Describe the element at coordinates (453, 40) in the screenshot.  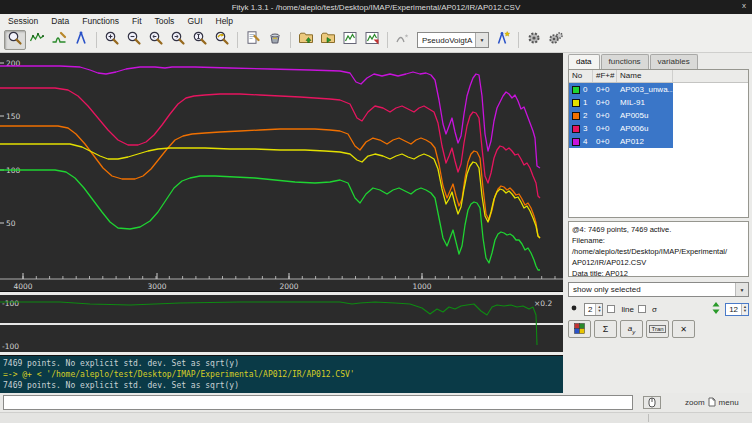
I see `function-type-combo: PseudoVoigtA▼` at that location.